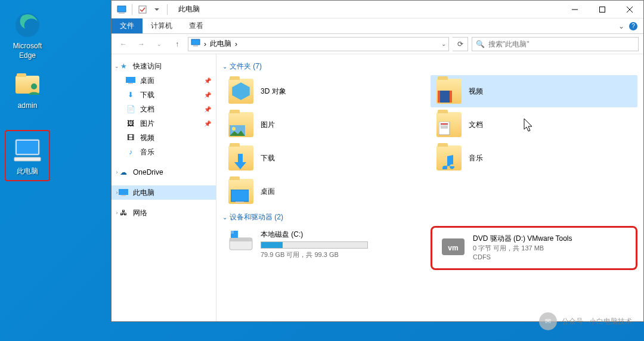 This screenshot has height=341, width=644. I want to click on nav-recent-dropdown: ⌄, so click(159, 44).